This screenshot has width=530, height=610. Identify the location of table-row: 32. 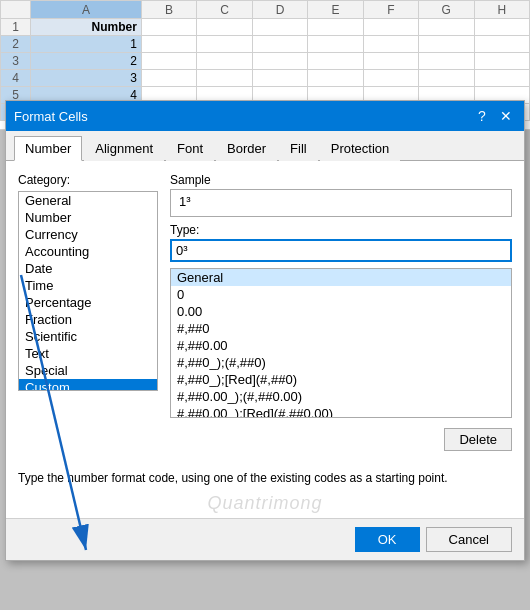
(266, 62).